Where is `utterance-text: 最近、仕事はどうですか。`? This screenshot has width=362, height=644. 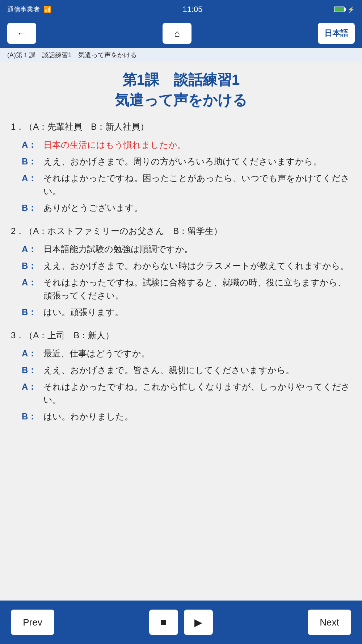 utterance-text: 最近、仕事はどうですか。 is located at coordinates (197, 354).